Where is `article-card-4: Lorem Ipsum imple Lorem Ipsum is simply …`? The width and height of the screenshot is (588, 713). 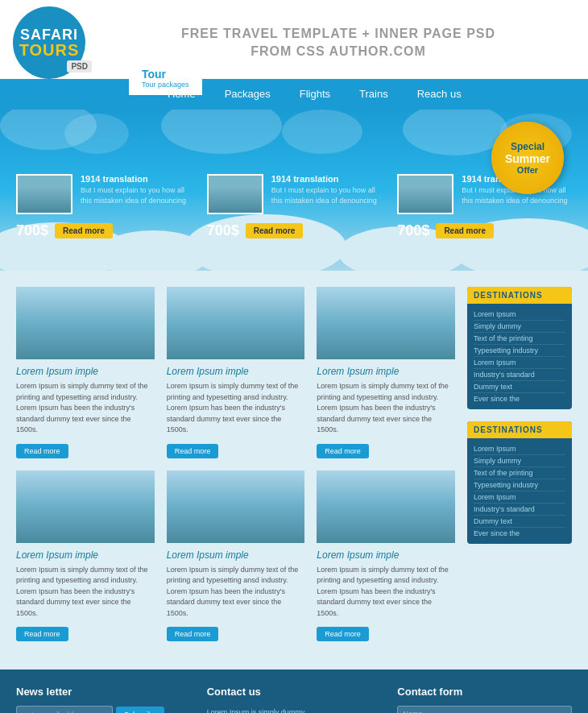
article-card-4: Lorem Ipsum imple Lorem Ipsum is simply … is located at coordinates (85, 556).